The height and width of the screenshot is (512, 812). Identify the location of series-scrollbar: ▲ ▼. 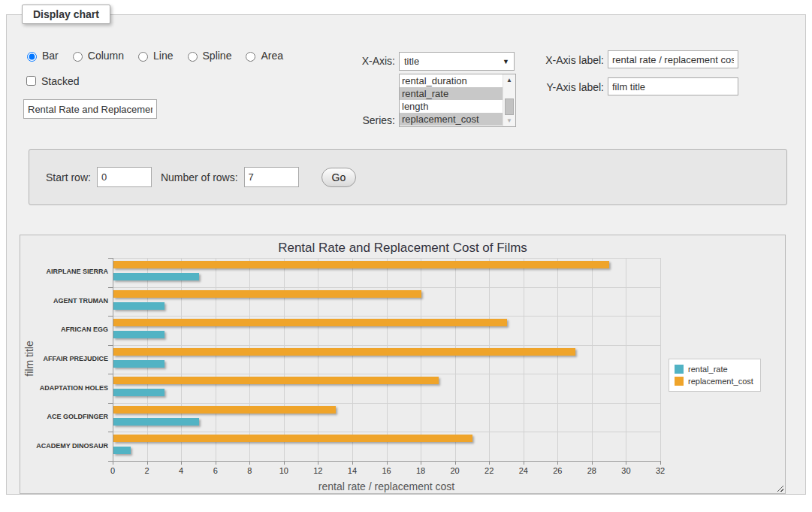
(509, 101).